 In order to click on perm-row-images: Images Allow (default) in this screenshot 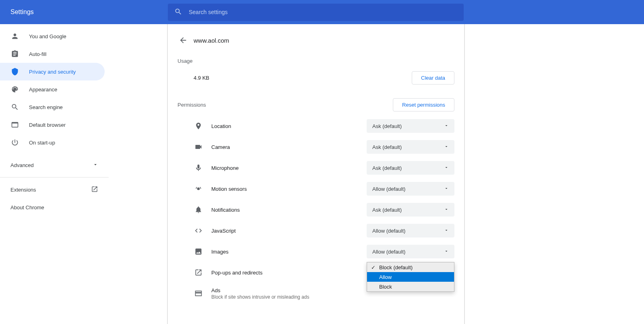, I will do `click(316, 252)`.